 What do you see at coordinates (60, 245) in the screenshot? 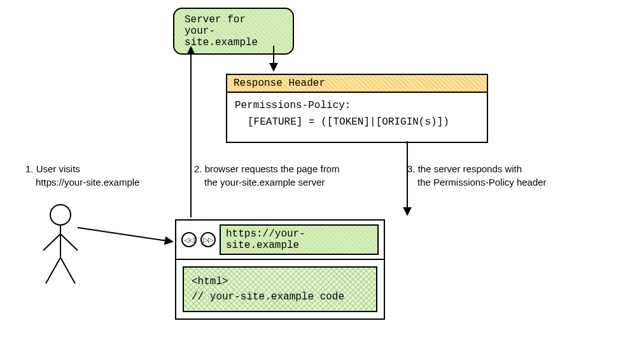
I see `user-icon` at bounding box center [60, 245].